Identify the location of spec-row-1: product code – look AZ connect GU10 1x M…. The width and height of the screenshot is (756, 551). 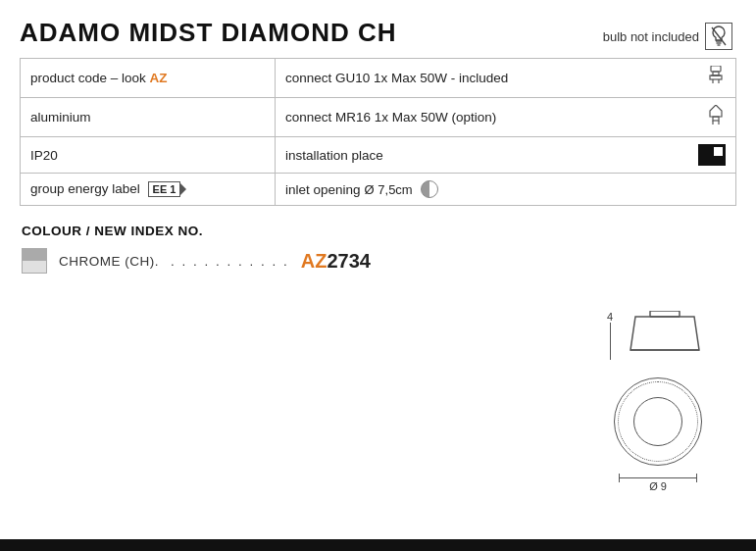
(378, 78).